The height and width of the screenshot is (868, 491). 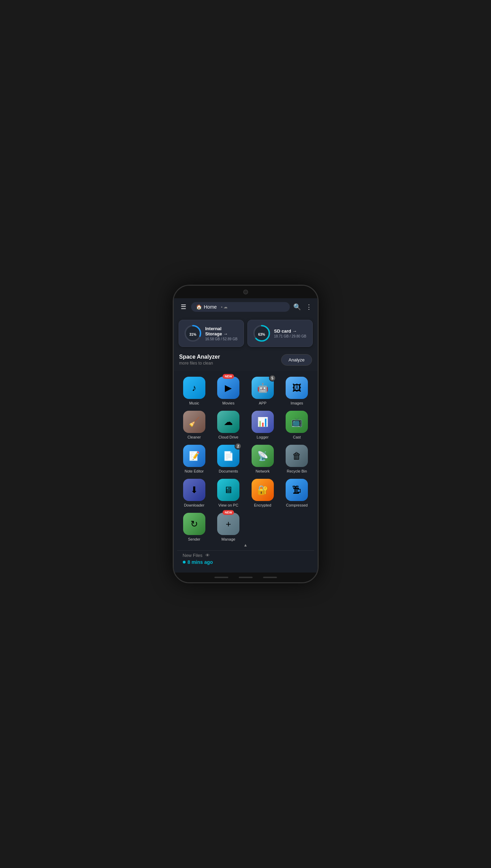 I want to click on new-files-bar: New Files 👁 8 mins ago, so click(x=246, y=559).